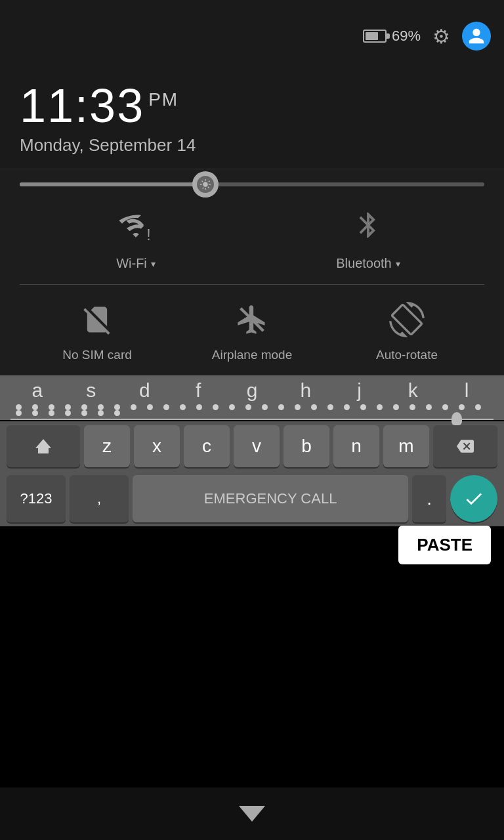 This screenshot has height=840, width=504. What do you see at coordinates (252, 106) in the screenshot?
I see `time-display: 11:33PM` at bounding box center [252, 106].